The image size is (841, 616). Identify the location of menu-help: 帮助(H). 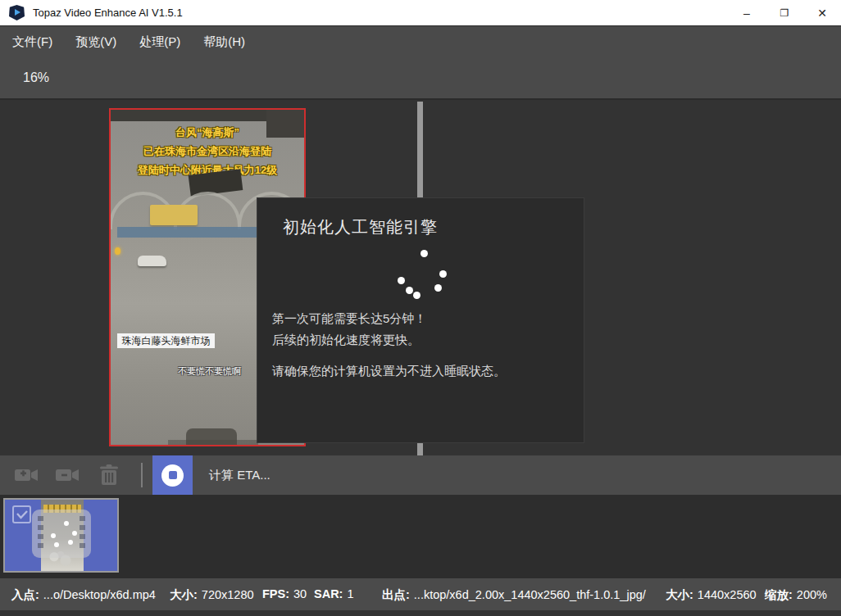
(225, 43).